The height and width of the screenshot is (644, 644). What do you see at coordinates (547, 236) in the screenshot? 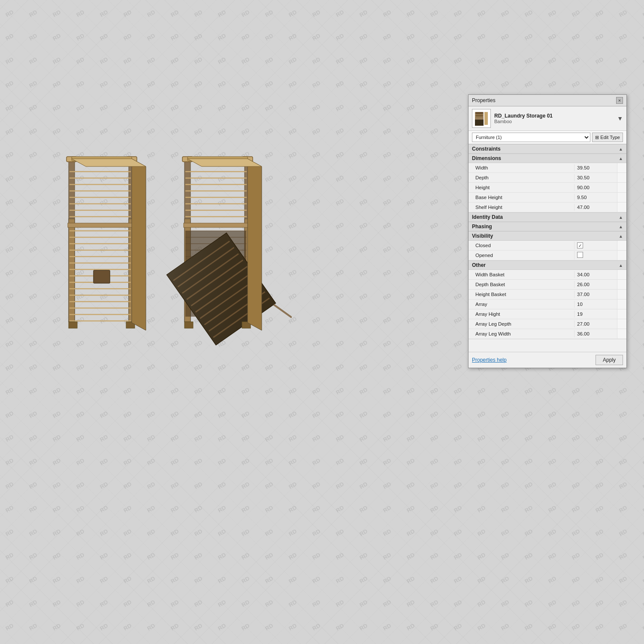
I see `section-visibility: Visibility ▲` at bounding box center [547, 236].